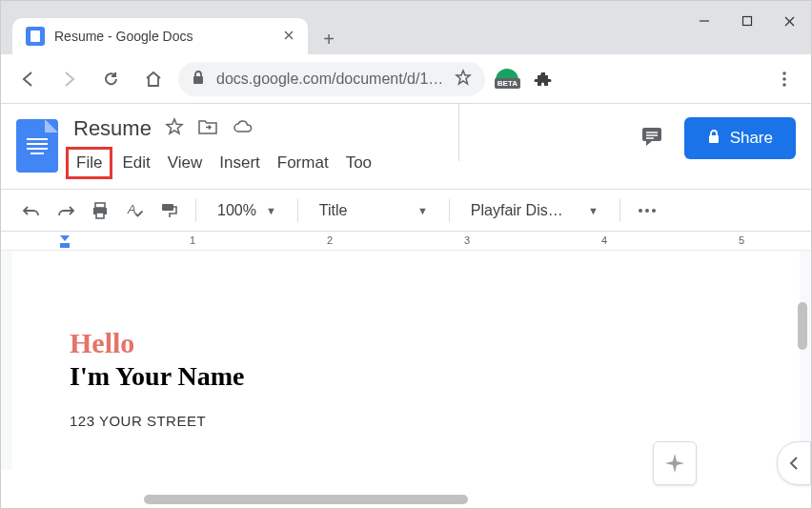 This screenshot has width=812, height=509. What do you see at coordinates (112, 79) in the screenshot?
I see `reload-button` at bounding box center [112, 79].